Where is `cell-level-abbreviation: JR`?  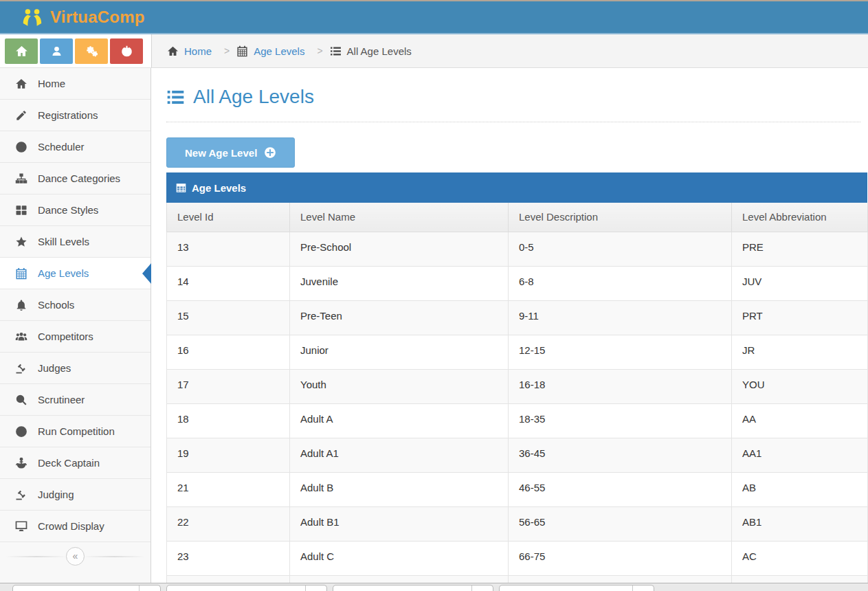 cell-level-abbreviation: JR is located at coordinates (800, 352).